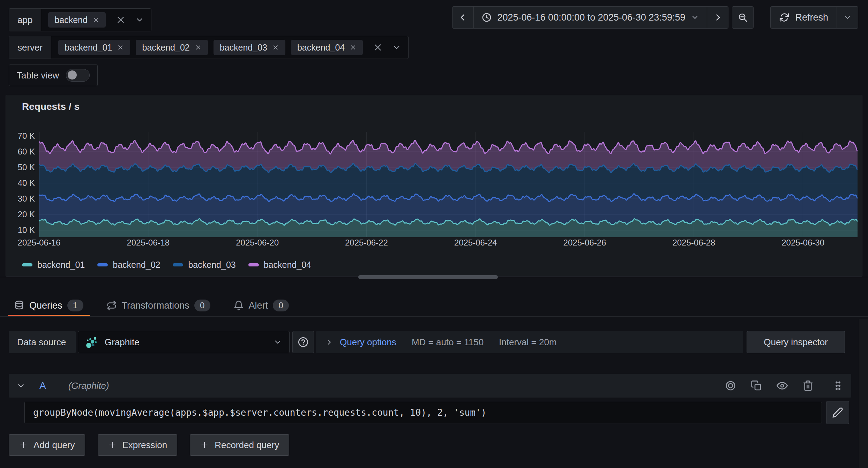 The image size is (868, 468). Describe the element at coordinates (814, 17) in the screenshot. I see `refresh-group: Refresh` at that location.